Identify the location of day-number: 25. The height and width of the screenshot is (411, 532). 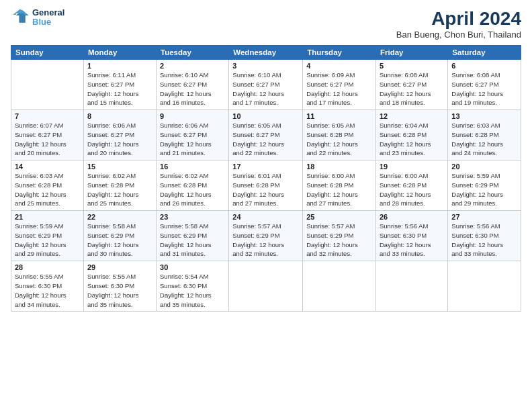
(339, 217).